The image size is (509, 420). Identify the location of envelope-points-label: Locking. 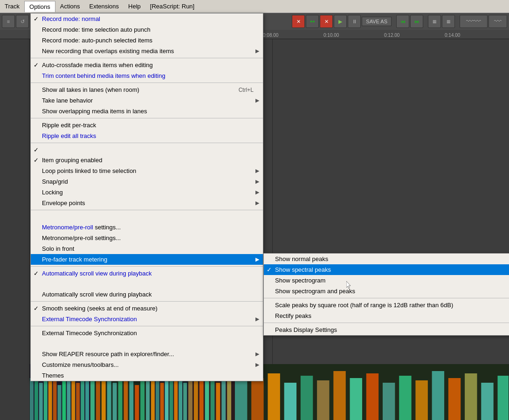
(52, 192).